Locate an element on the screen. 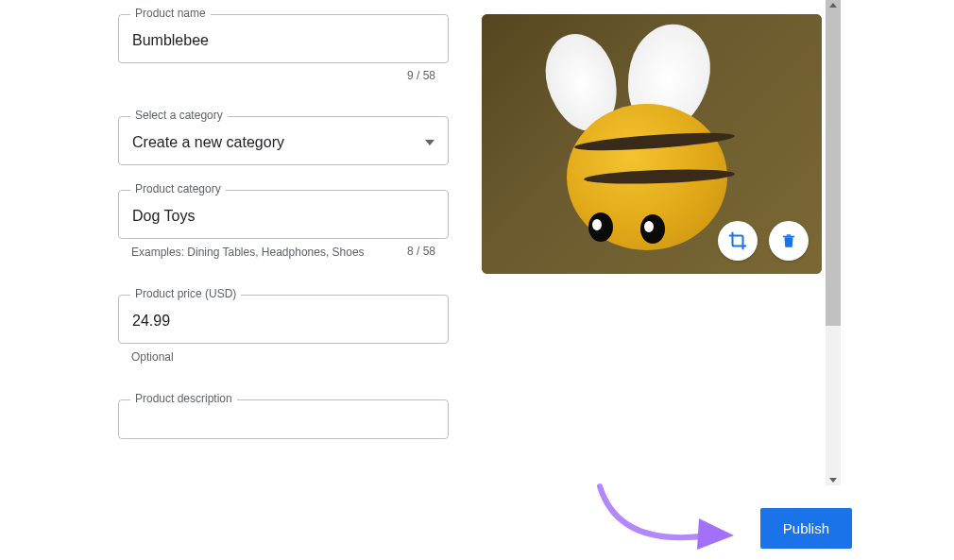 Image resolution: width=954 pixels, height=560 pixels. scrollbar is located at coordinates (833, 243).